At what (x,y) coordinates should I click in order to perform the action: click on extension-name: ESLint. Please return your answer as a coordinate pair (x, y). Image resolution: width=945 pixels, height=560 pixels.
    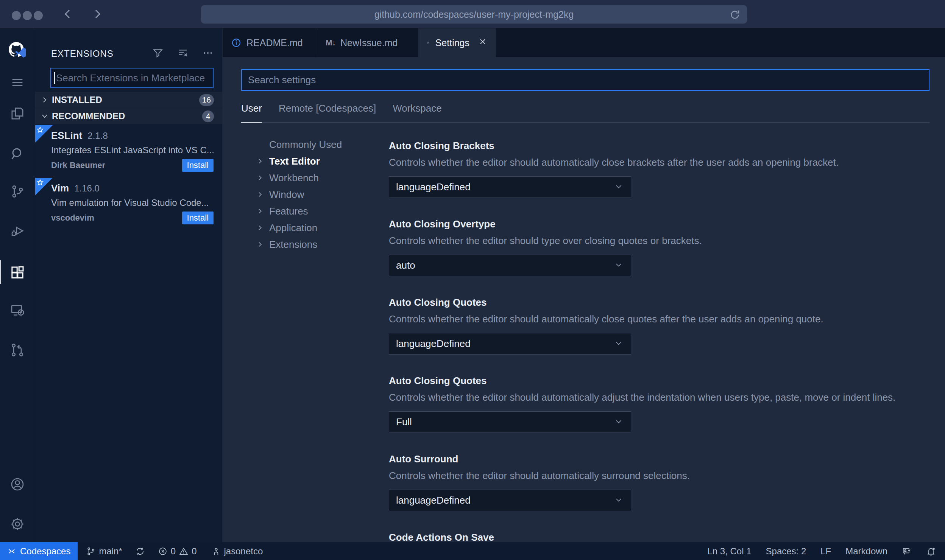
    Looking at the image, I should click on (67, 135).